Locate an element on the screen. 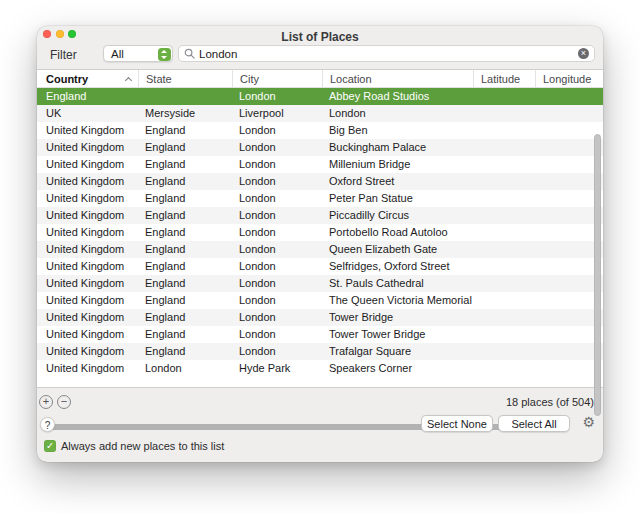 This screenshot has height=513, width=640. search-field: × is located at coordinates (386, 54).